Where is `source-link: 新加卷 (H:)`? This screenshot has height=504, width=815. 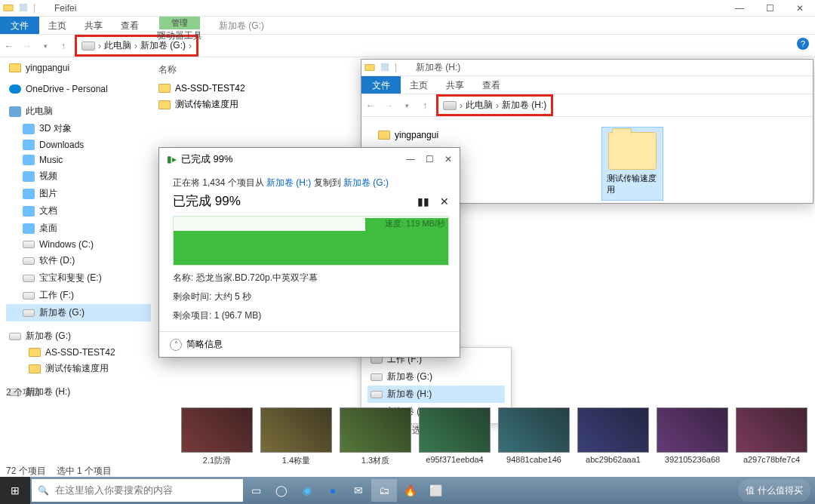 source-link: 新加卷 (H:) is located at coordinates (288, 183).